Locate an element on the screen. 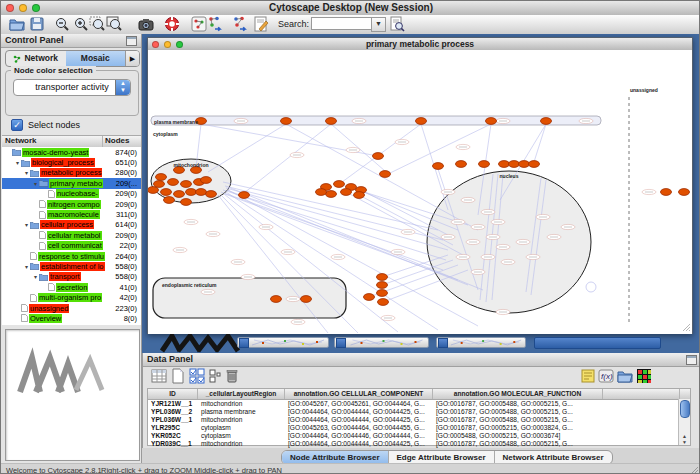 The height and width of the screenshot is (474, 700). inner-close-button is located at coordinates (156, 44).